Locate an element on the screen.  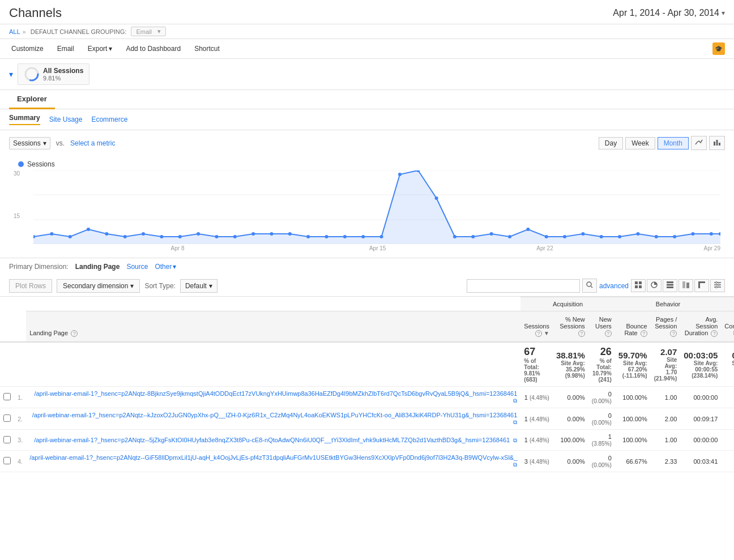
period-week-button: Week is located at coordinates (640, 143).